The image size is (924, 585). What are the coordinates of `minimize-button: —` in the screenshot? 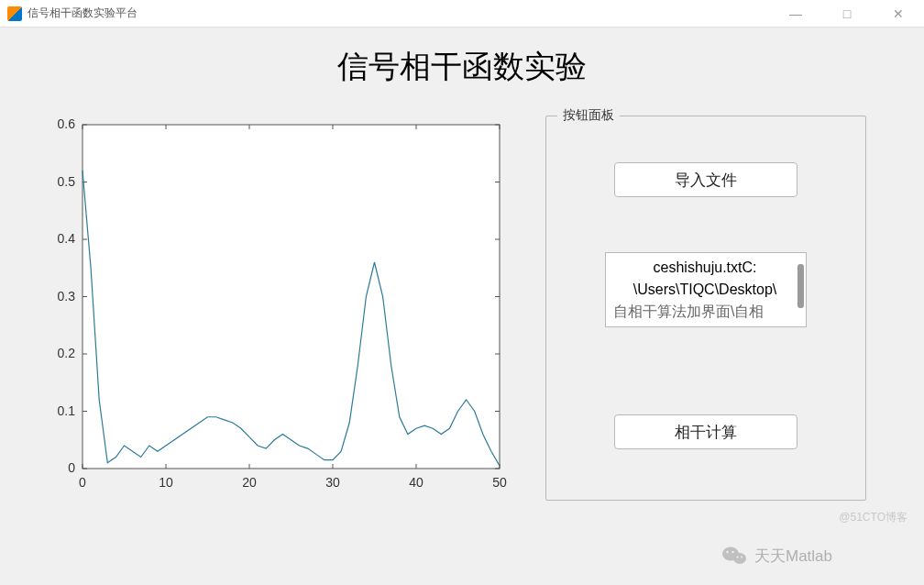 It's located at (796, 14).